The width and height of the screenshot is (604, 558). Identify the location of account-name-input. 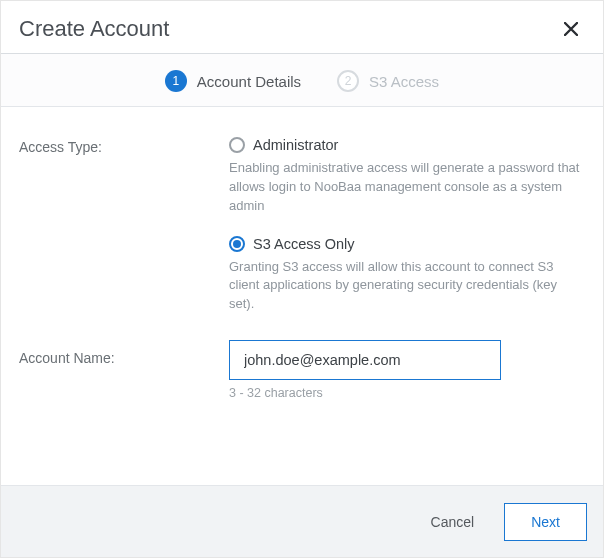
(365, 360).